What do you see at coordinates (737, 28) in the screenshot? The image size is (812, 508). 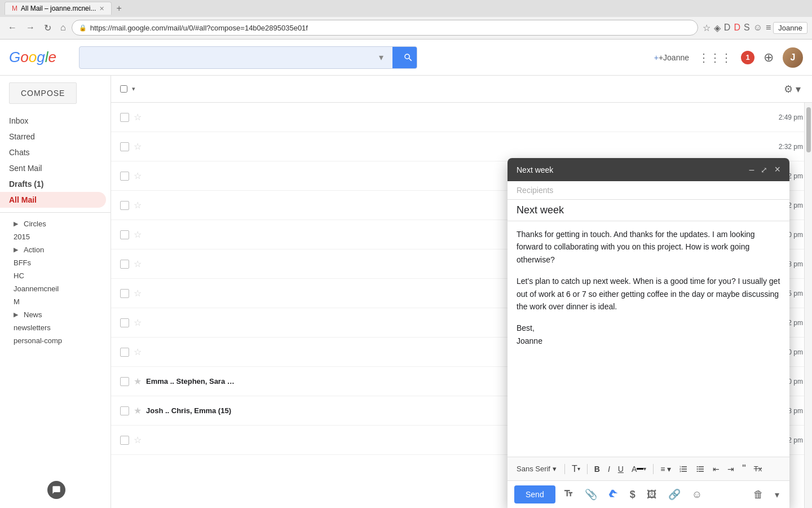 I see `nav-icon-3: D` at bounding box center [737, 28].